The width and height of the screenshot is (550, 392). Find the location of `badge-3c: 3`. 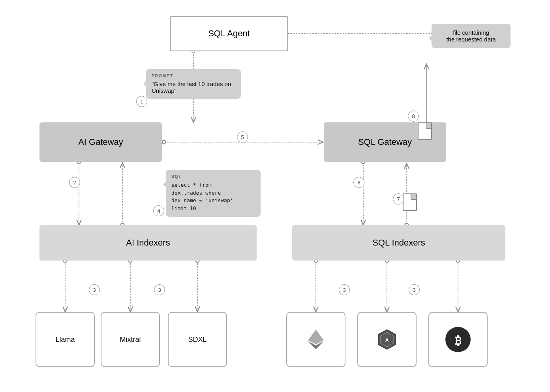

badge-3c: 3 is located at coordinates (344, 290).